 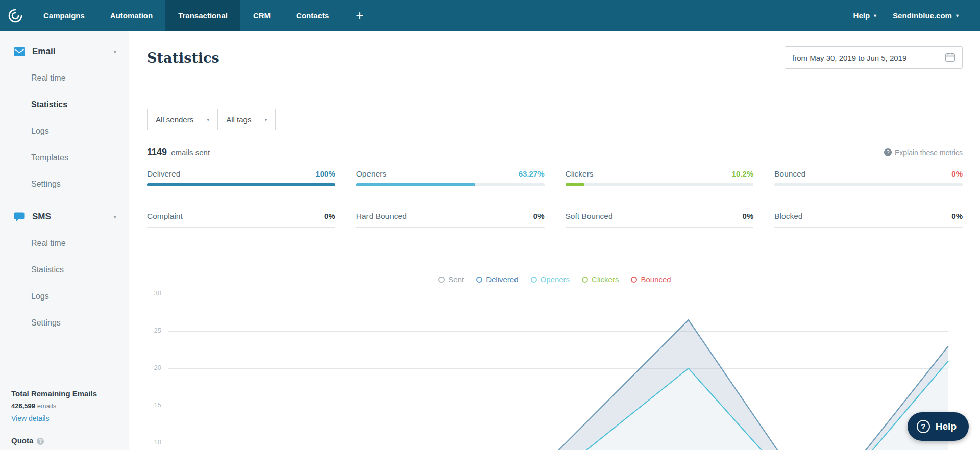 What do you see at coordinates (64, 52) in the screenshot?
I see `sidebar-section-email: Email ▾` at bounding box center [64, 52].